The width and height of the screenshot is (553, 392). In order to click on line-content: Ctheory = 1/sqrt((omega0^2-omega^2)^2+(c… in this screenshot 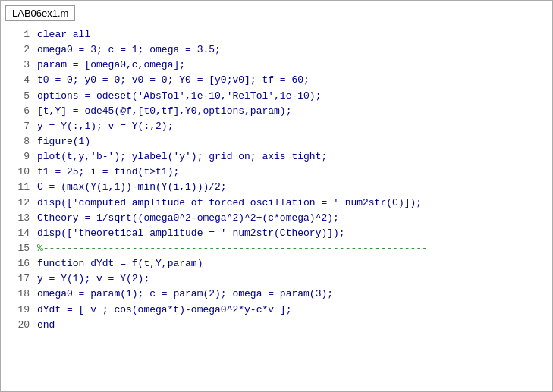, I will do `click(188, 218)`.